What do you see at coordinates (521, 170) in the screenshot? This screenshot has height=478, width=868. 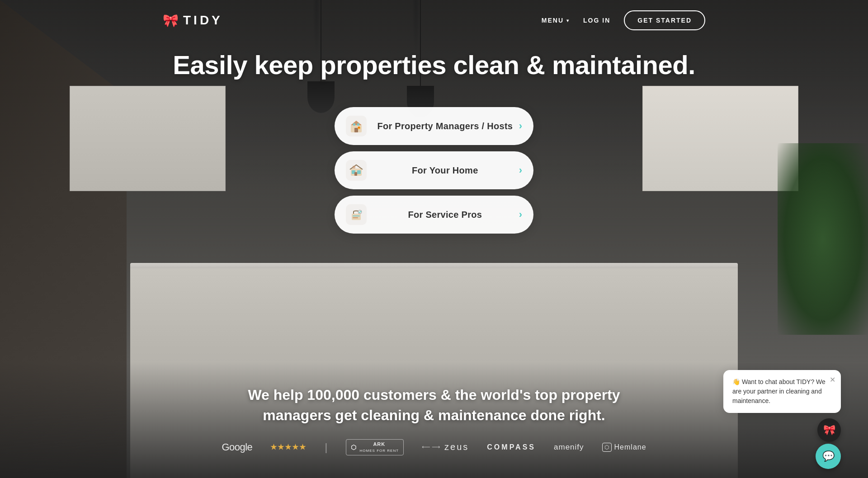 I see `your-home-arrow: ›` at bounding box center [521, 170].